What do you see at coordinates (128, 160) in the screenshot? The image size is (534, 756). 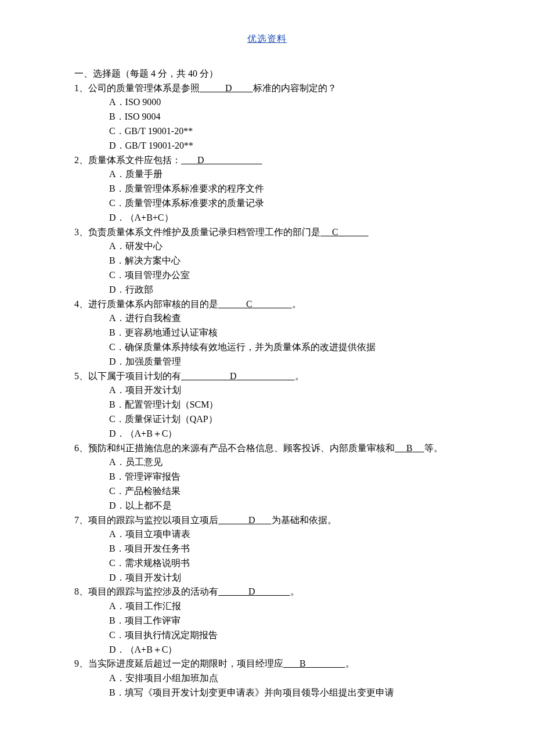 I see `q2-pre: 2、质量体系文件应包括：` at bounding box center [128, 160].